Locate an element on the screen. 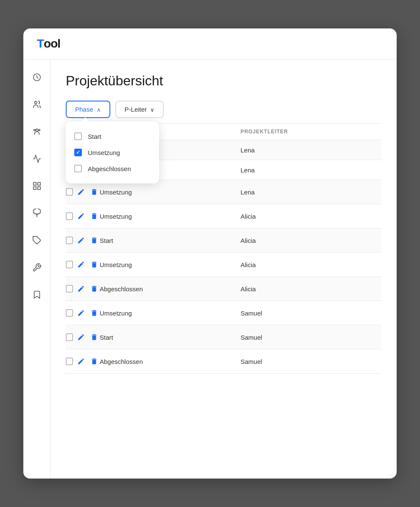  dropdown-item-abgeschlossen: Abgeschlossen is located at coordinates (112, 169).